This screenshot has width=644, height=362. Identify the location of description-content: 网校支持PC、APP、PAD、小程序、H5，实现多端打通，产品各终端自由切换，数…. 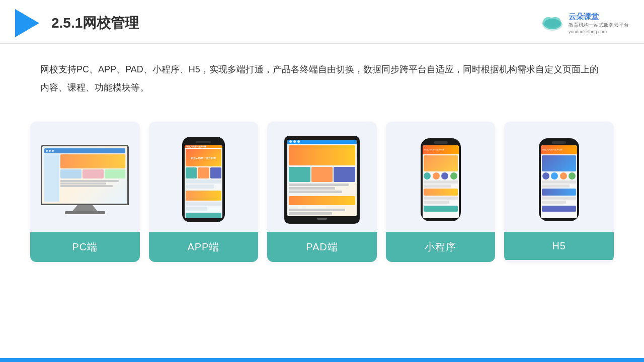
(319, 78).